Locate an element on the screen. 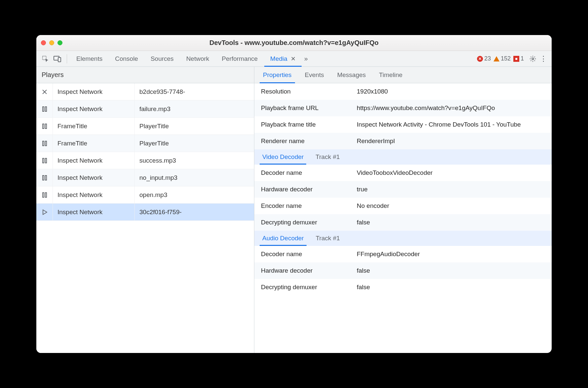 The height and width of the screenshot is (388, 588). titlebar: DevTools - www.youtube.com/watch?v=e1gAy… is located at coordinates (294, 43).